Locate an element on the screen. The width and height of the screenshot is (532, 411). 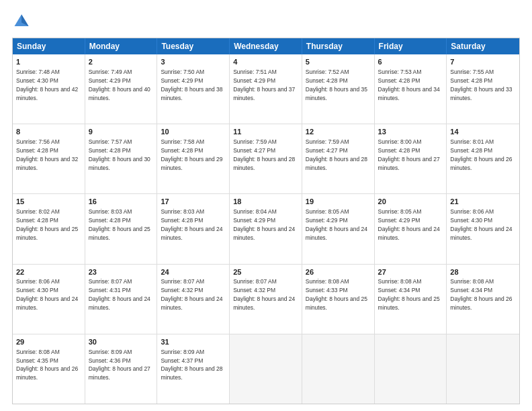
calendar-cell: 22Sunrise: 8:06 AMSunset: 4:30 PMDayligh… is located at coordinates (49, 300).